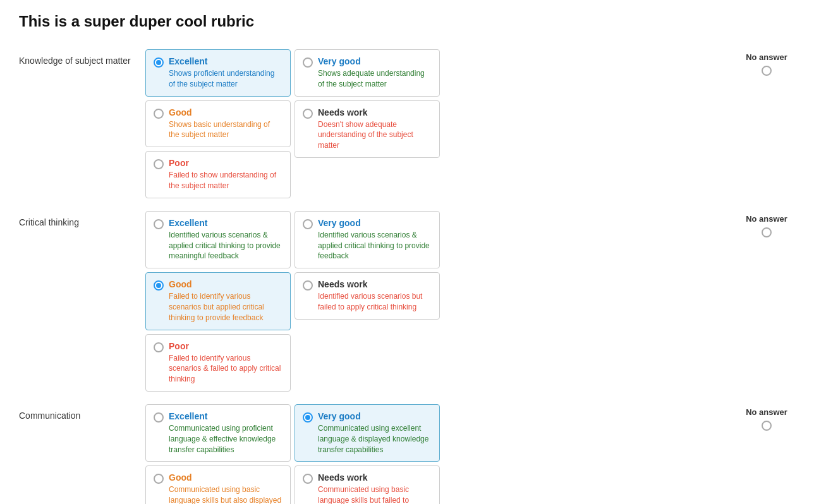 The width and height of the screenshot is (814, 504). Describe the element at coordinates (407, 21) in the screenshot. I see `page-title: This is a super duper cool rubric` at that location.